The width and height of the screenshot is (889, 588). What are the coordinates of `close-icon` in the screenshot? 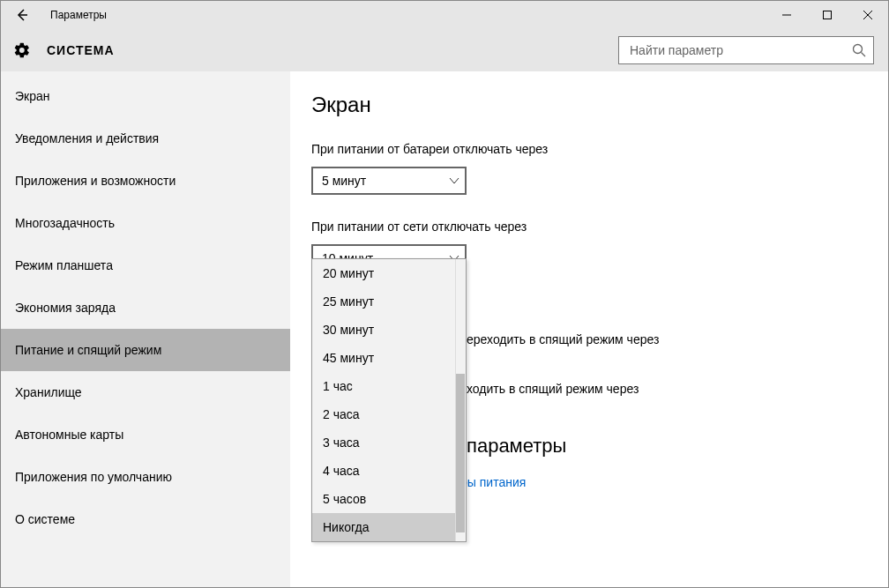 It's located at (868, 15).